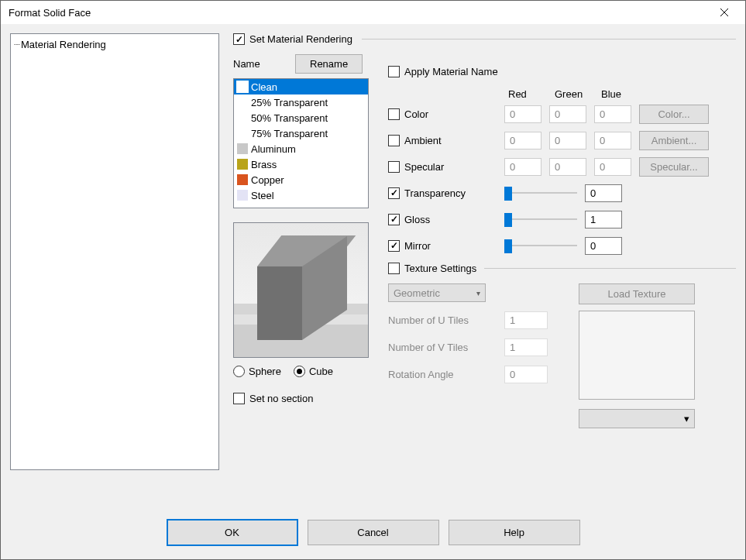 Image resolution: width=746 pixels, height=560 pixels. Describe the element at coordinates (301, 290) in the screenshot. I see `material-preview` at that location.